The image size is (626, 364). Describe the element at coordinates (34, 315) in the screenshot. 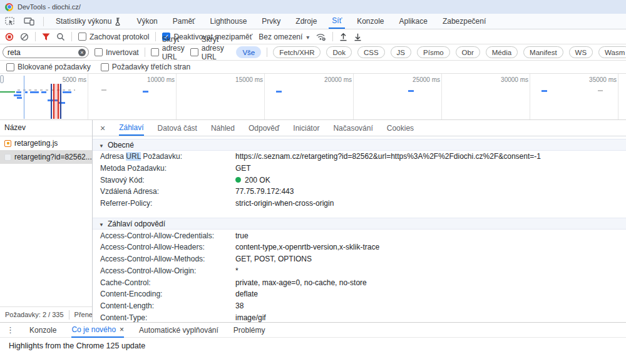

I see `requests-count: Požadavky: 2 / 335` at that location.